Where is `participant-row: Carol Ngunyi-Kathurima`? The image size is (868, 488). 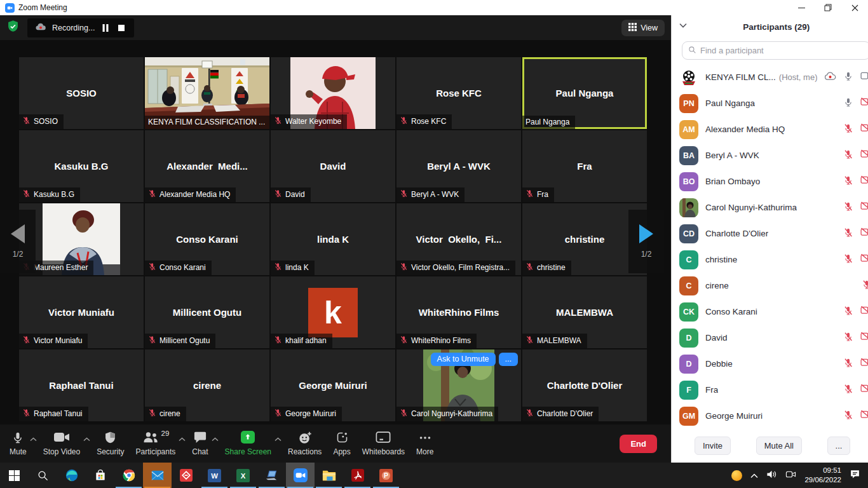
participant-row: Carol Ngunyi-Kathurima is located at coordinates (770, 207).